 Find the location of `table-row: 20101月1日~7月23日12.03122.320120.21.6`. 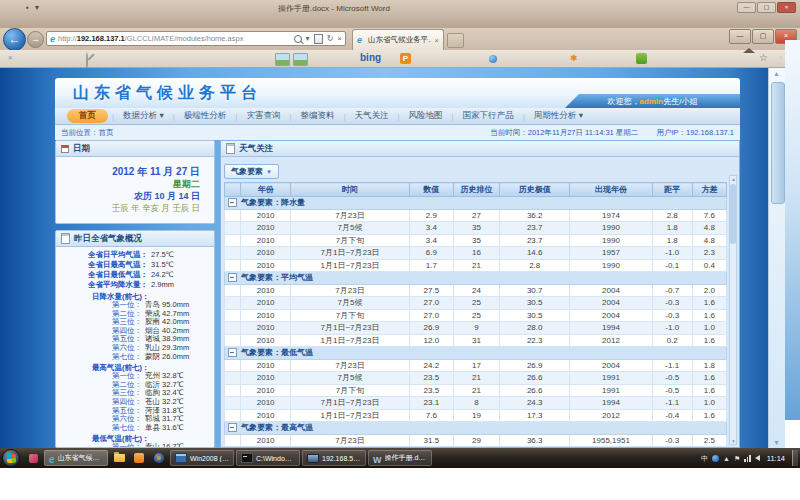

table-row: 20101月1日~7月23日12.03122.320120.21.6 is located at coordinates (476, 340).